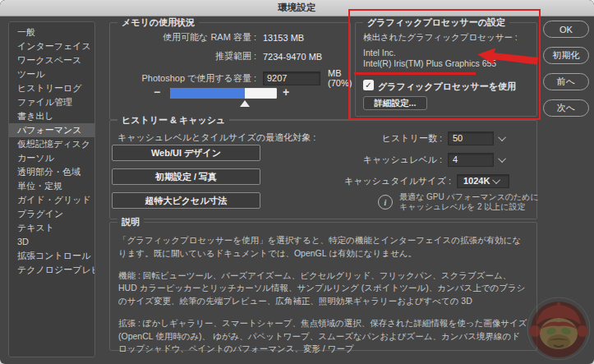 The height and width of the screenshot is (364, 594). I want to click on cache-level-label: キャッシュレベル :, so click(403, 159).